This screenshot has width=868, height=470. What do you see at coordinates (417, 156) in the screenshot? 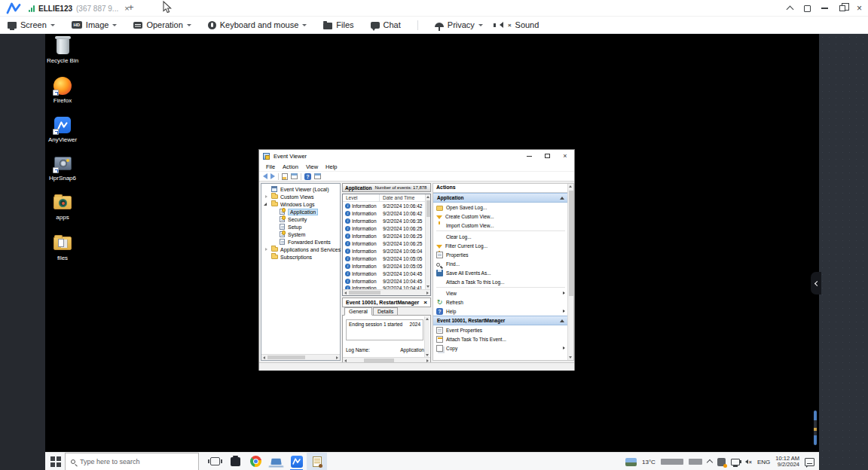
I see `event-viewer-titlebar: Event Viewer ×` at bounding box center [417, 156].